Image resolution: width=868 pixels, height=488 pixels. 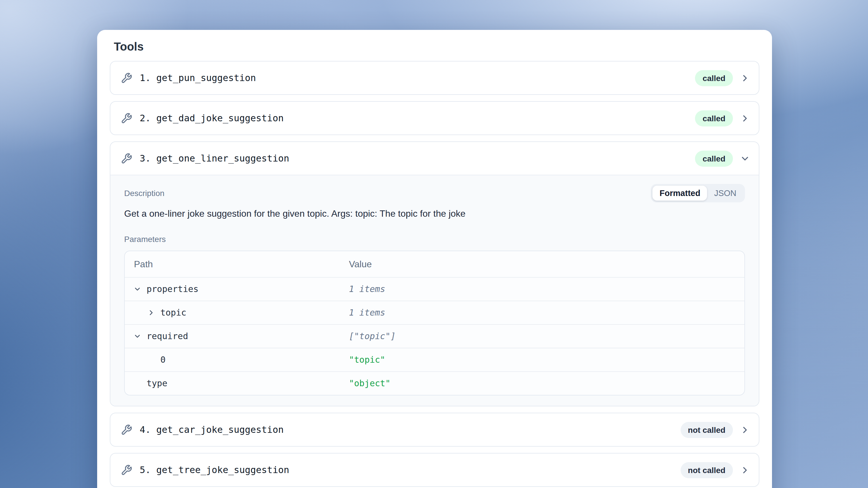 I want to click on table-row-properties: properties 1 items, so click(x=435, y=289).